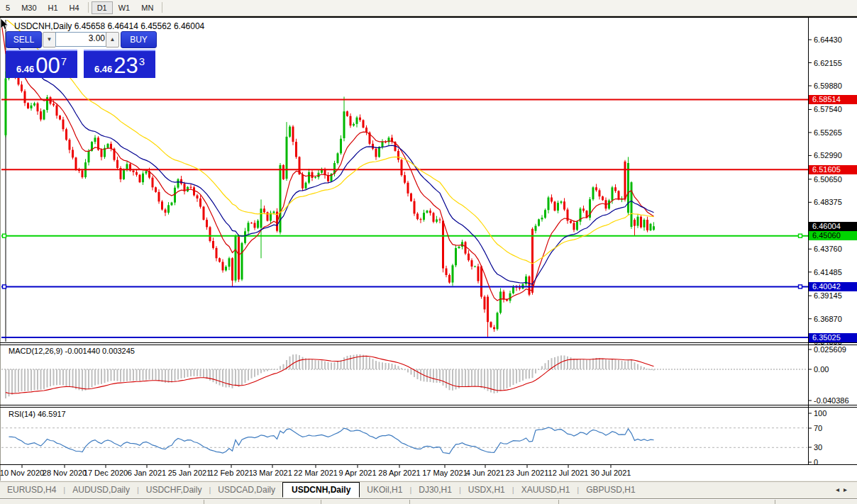 The height and width of the screenshot is (504, 857). Describe the element at coordinates (828, 109) in the screenshot. I see `price-axis-tick: 6.57540` at that location.